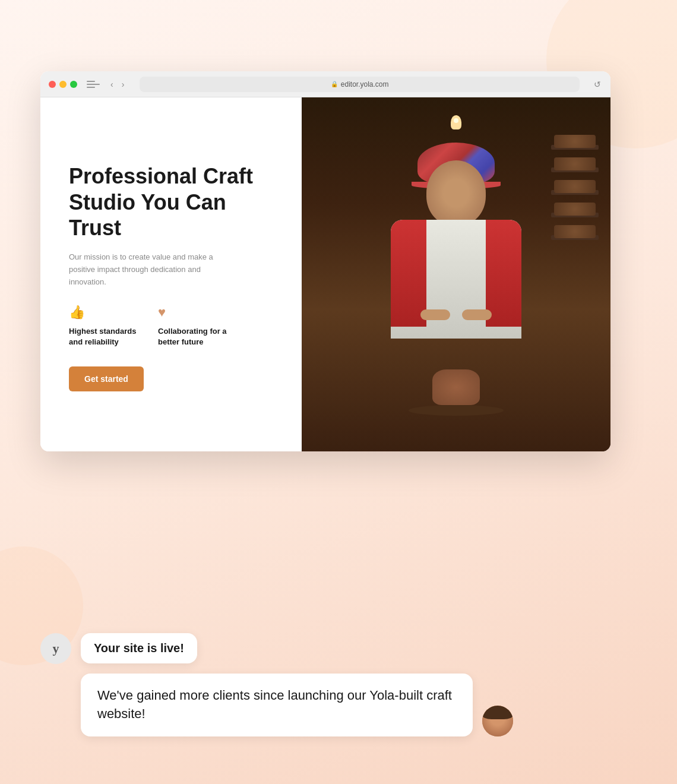 The height and width of the screenshot is (784, 677). What do you see at coordinates (274, 704) in the screenshot?
I see `chat-message-2: We've gained more clients since launchin…` at bounding box center [274, 704].